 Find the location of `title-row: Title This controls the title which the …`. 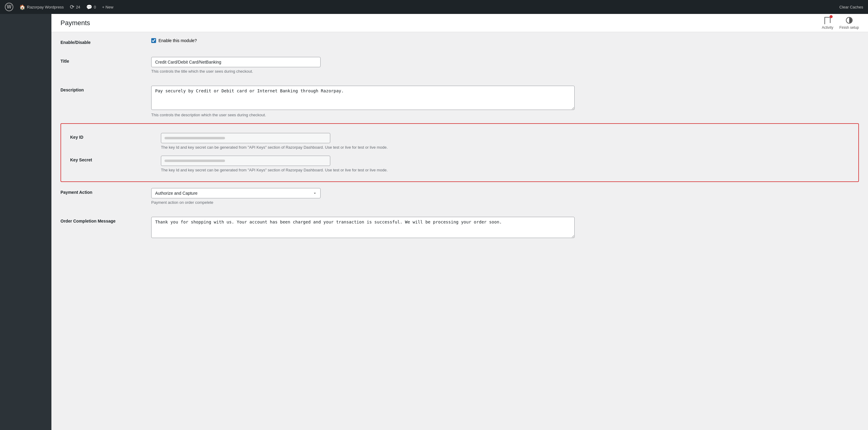

title-row: Title This controls the title which the … is located at coordinates (460, 65).